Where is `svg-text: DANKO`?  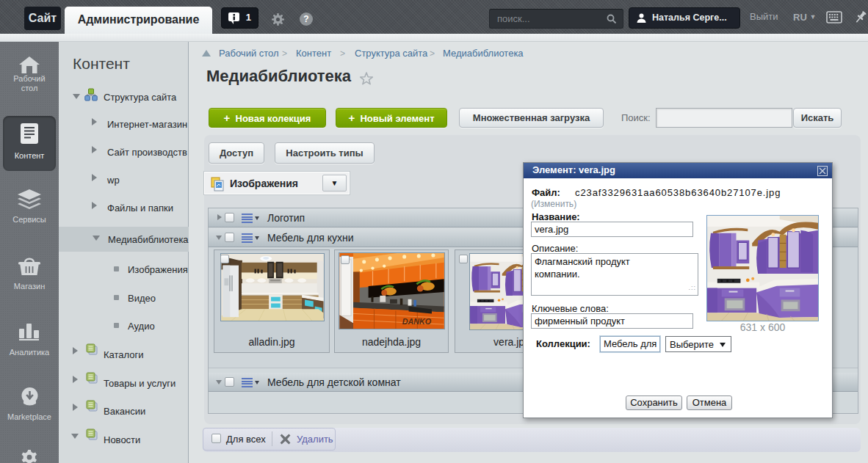
svg-text: DANKO is located at coordinates (417, 321).